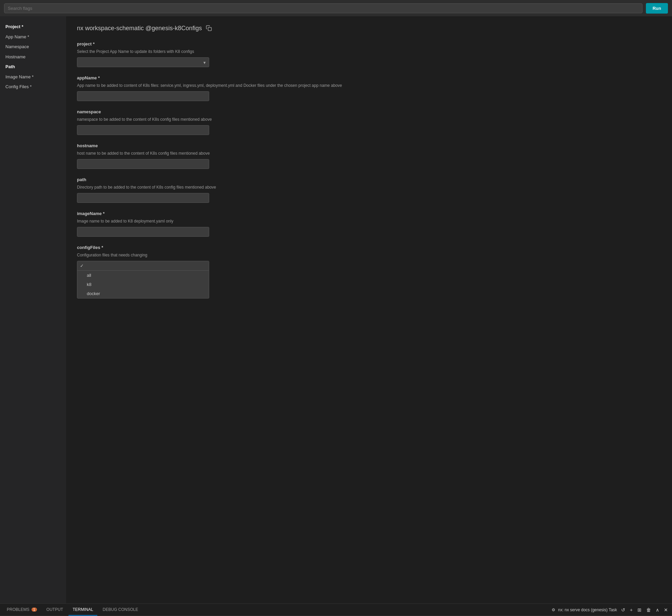 Image resolution: width=672 pixels, height=616 pixels. I want to click on input-hostname, so click(143, 164).